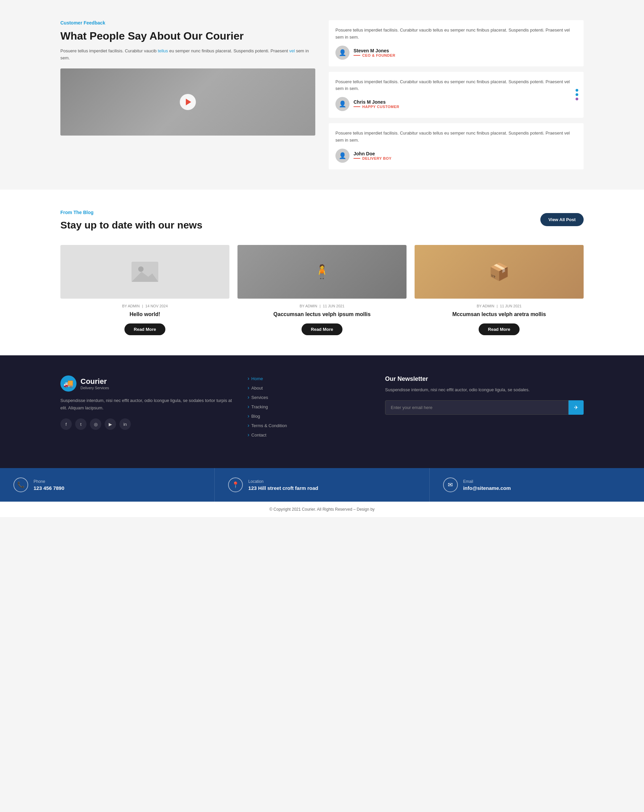 The image size is (644, 812). I want to click on social-linkedin: in, so click(125, 424).